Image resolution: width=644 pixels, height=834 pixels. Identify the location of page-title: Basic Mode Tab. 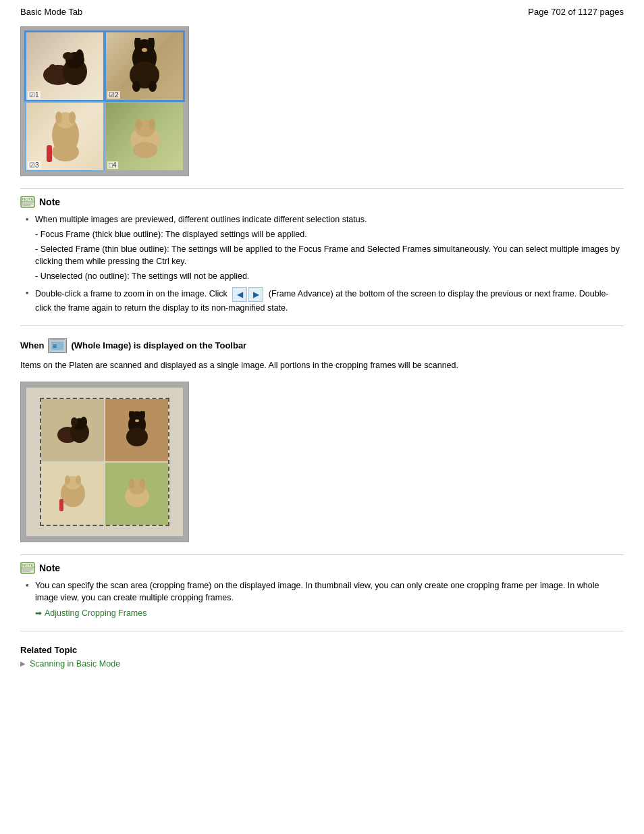
(51, 12).